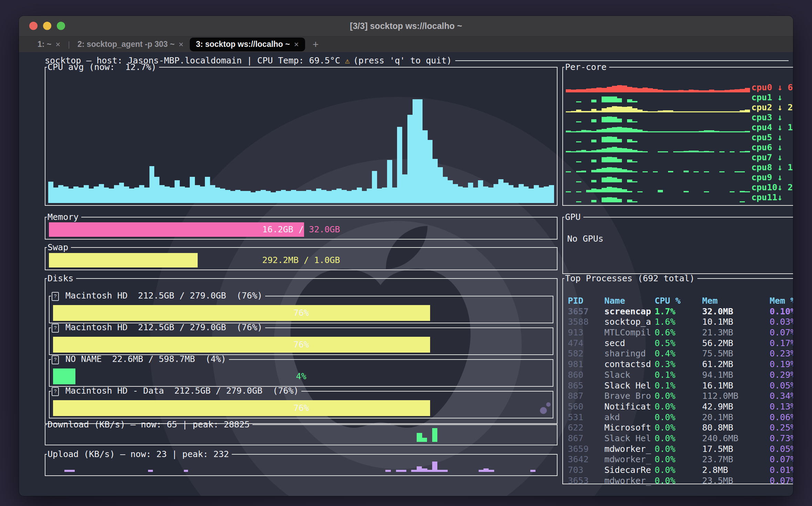 Image resolution: width=812 pixels, height=506 pixels. What do you see at coordinates (678, 449) in the screenshot?
I see `process-cell: 0.0%` at bounding box center [678, 449].